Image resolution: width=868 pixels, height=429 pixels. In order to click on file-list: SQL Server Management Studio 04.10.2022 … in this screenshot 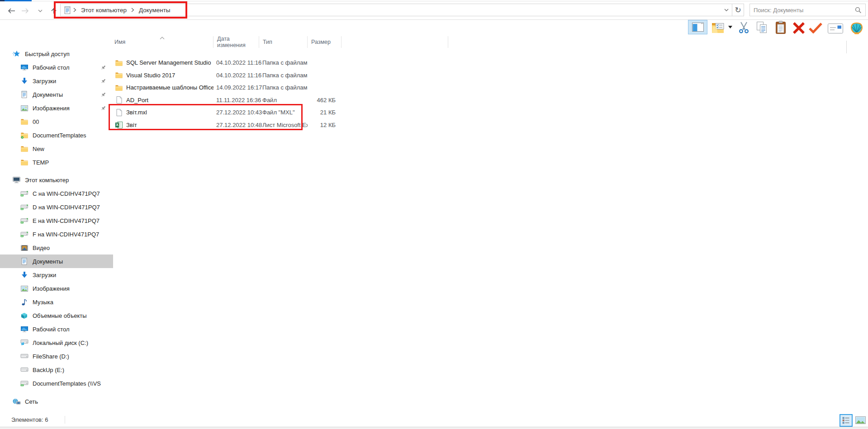, I will do `click(283, 94)`.